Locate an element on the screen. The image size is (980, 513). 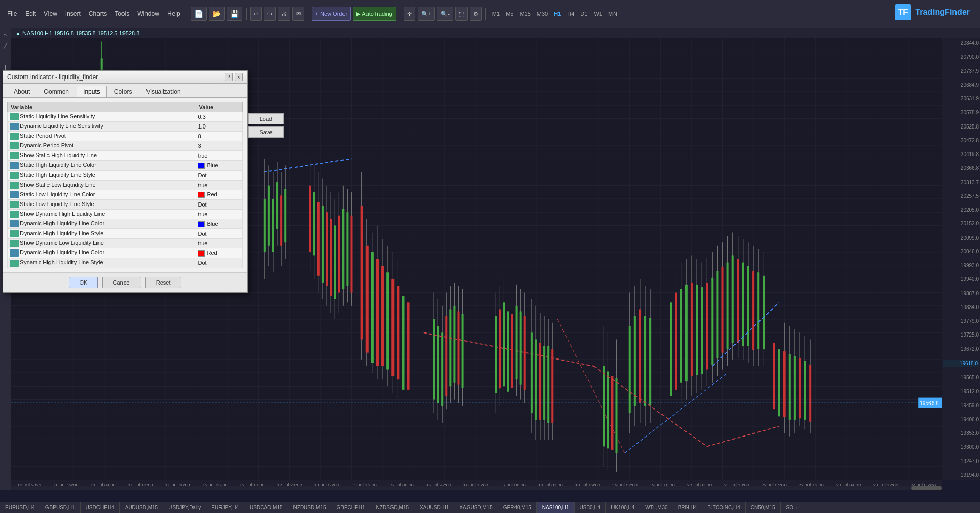
open-btn: 📂 is located at coordinates (216, 14).